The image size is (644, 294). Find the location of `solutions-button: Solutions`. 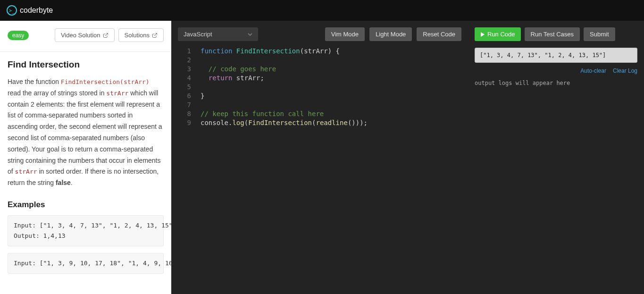

solutions-button: Solutions is located at coordinates (141, 35).